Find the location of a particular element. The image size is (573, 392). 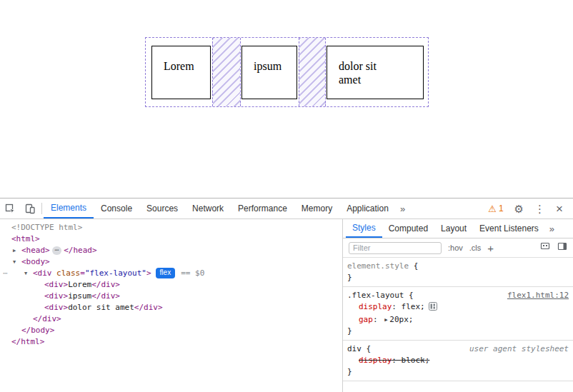

toolbar-right-group: ⚠ 1 ⚙ ⋮ × is located at coordinates (530, 208).